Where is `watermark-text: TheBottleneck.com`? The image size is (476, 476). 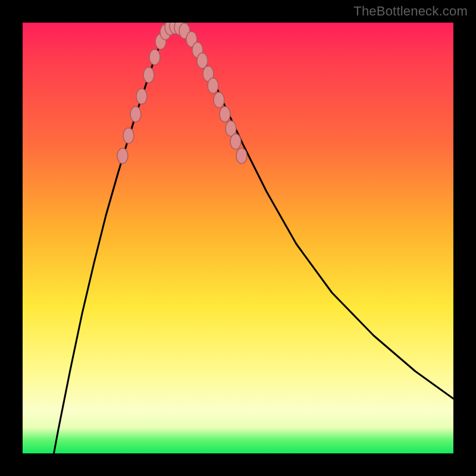 watermark-text: TheBottleneck.com is located at coordinates (411, 11).